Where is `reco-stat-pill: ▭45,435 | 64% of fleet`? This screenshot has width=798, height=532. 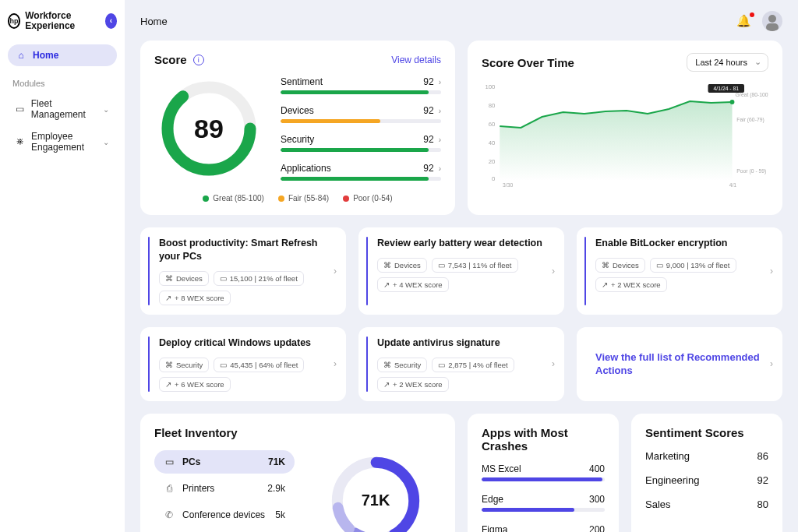 reco-stat-pill: ▭45,435 | 64% of fleet is located at coordinates (259, 365).